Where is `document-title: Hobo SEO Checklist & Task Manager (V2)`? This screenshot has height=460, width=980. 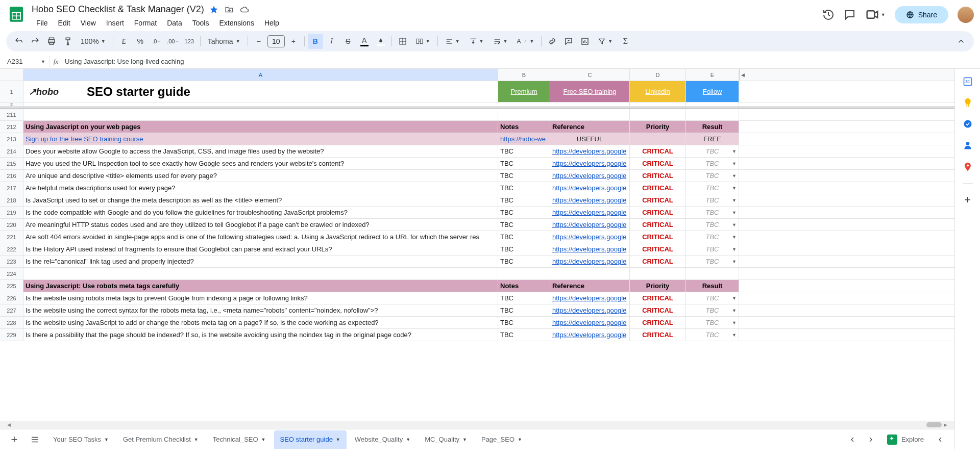
document-title: Hobo SEO Checklist & Task Manager (V2) is located at coordinates (118, 9).